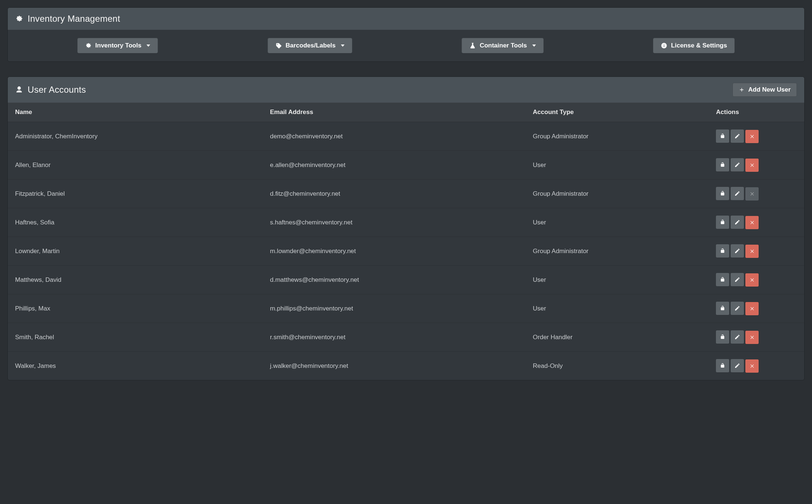  I want to click on user-email-cell: demo@cheminventory.net, so click(394, 136).